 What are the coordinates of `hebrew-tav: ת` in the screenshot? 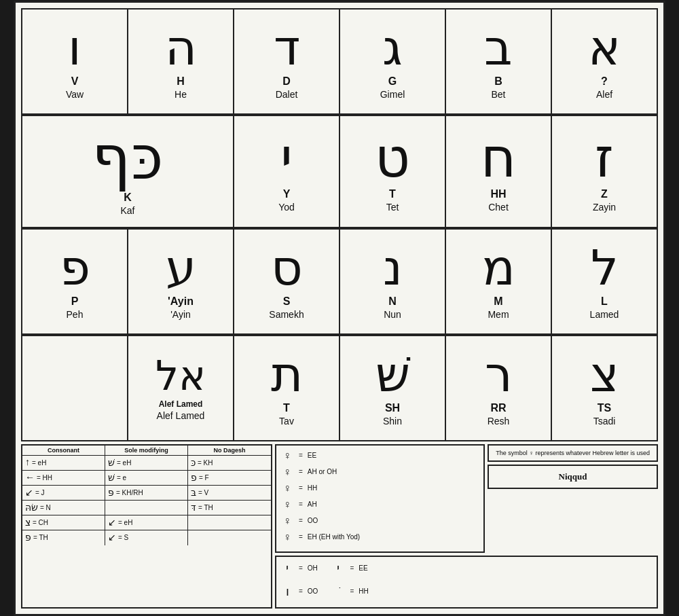 It's located at (287, 375).